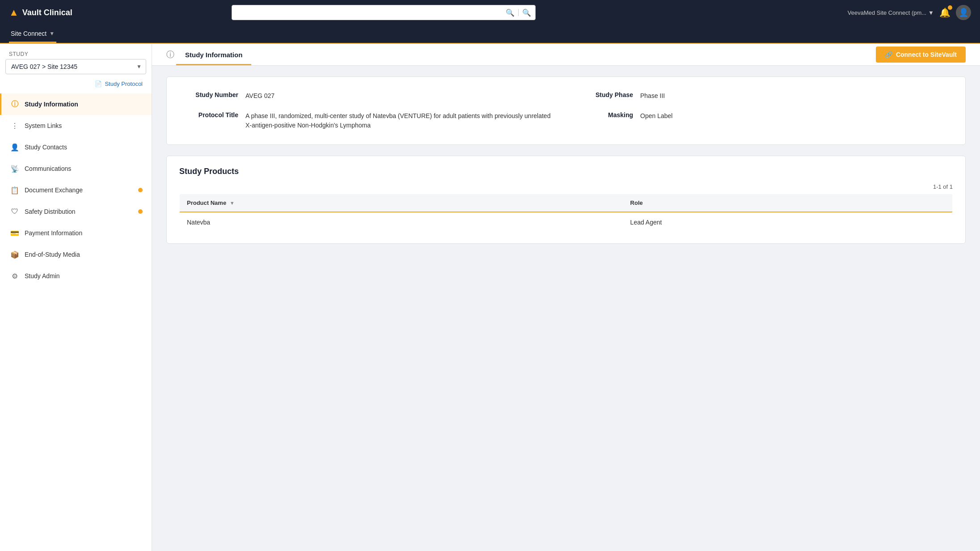 The width and height of the screenshot is (980, 551). What do you see at coordinates (401, 203) in the screenshot?
I see `product-name-header: Product Name ▼` at bounding box center [401, 203].